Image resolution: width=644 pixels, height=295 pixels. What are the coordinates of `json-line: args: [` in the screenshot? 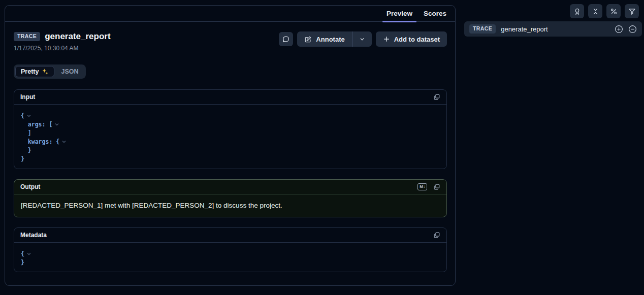 It's located at (231, 124).